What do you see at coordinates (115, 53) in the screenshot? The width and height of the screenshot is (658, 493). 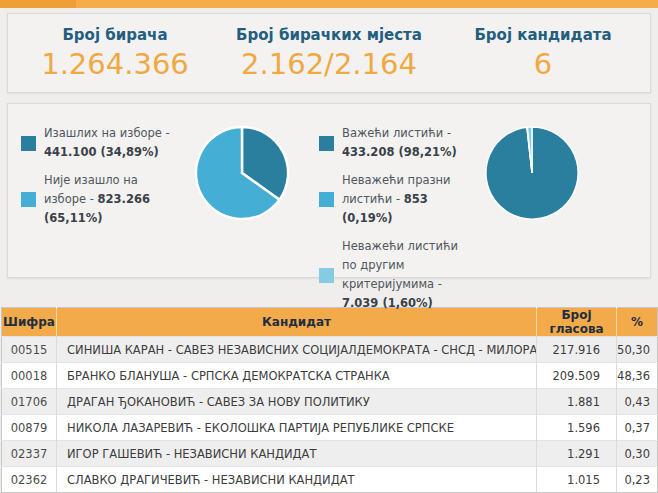 I see `stat-voters: Број бирача 1.264.366` at bounding box center [115, 53].